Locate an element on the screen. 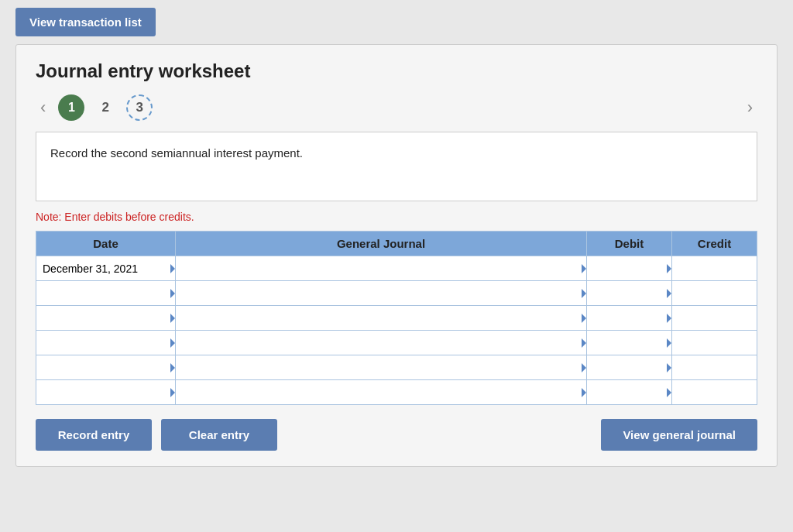  col-header-date: Date is located at coordinates (106, 244).